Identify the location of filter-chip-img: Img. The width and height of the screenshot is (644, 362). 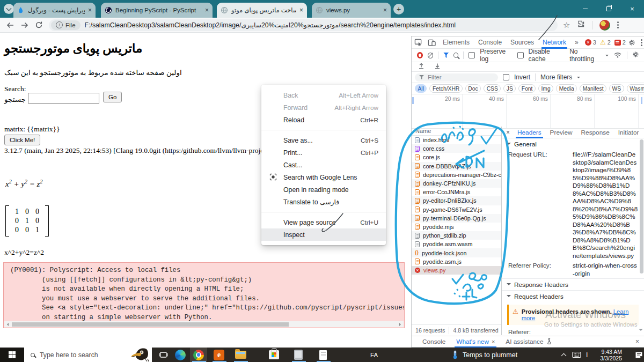
(546, 88).